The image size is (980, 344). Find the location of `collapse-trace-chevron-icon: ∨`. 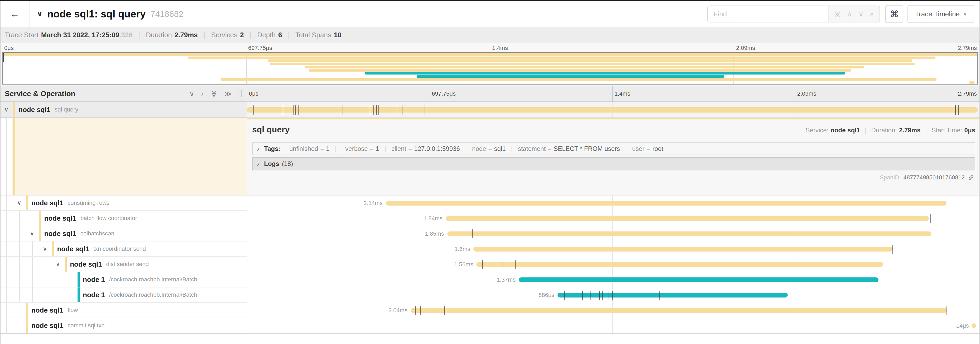

collapse-trace-chevron-icon: ∨ is located at coordinates (40, 14).